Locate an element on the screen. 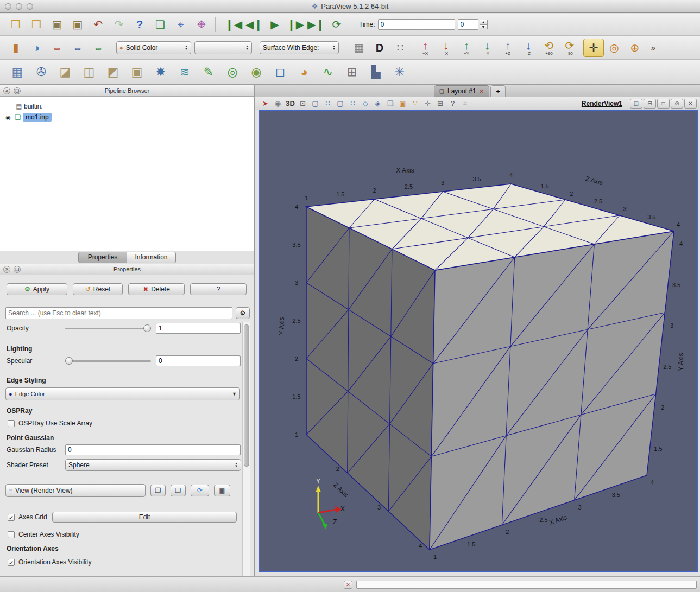  toggle-3d-button: 3D is located at coordinates (290, 104).